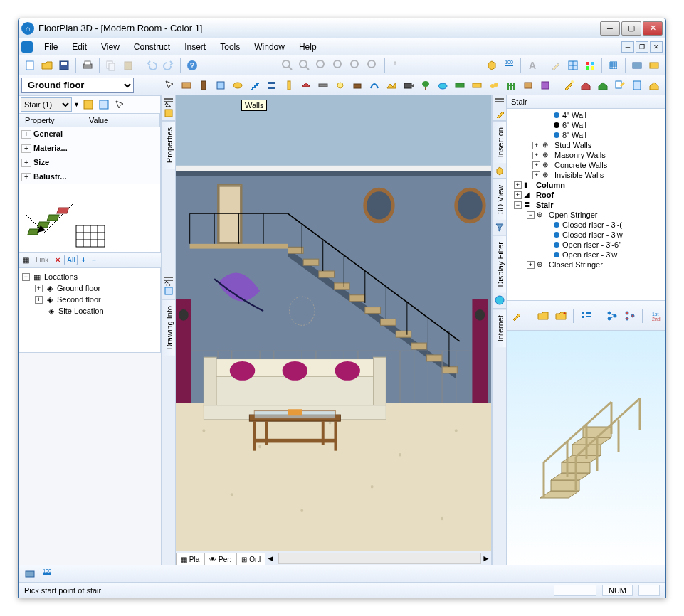 The width and height of the screenshot is (684, 616). I want to click on mdi-close: ✕, so click(656, 47).